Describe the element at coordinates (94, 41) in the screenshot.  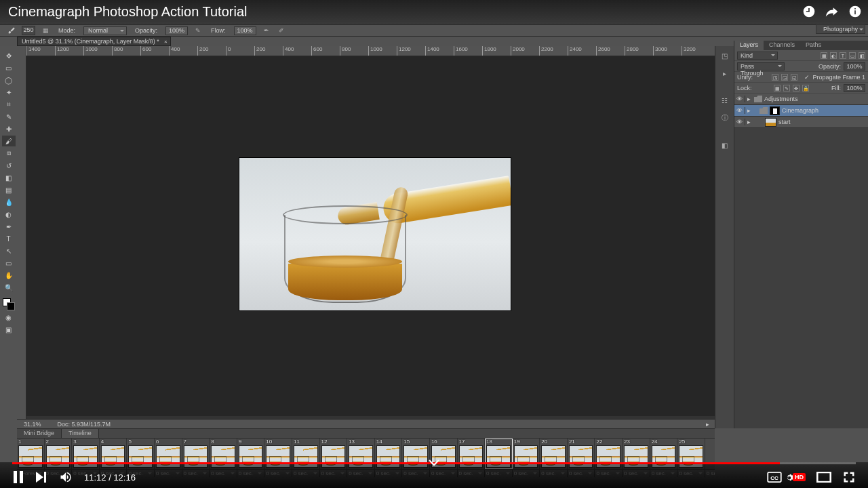
I see `document-tab: Untitled5 @ 31.1% (Cinemagraph, Layer Ma…` at that location.